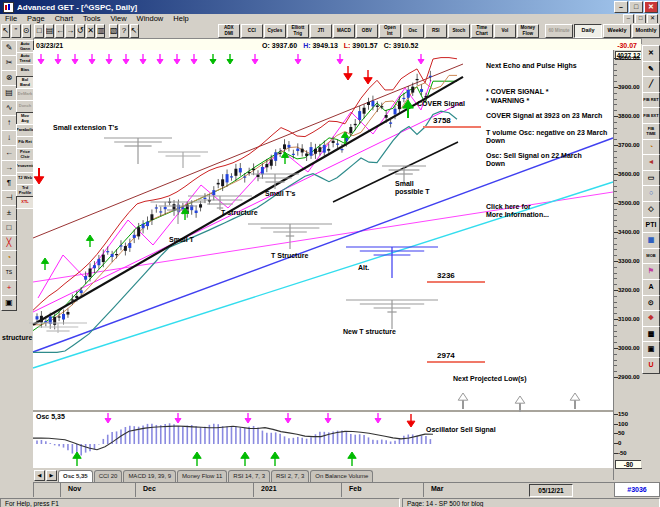 The height and width of the screenshot is (507, 660). Describe the element at coordinates (321, 31) in the screenshot. I see `study-button-jti: JTI` at that location.